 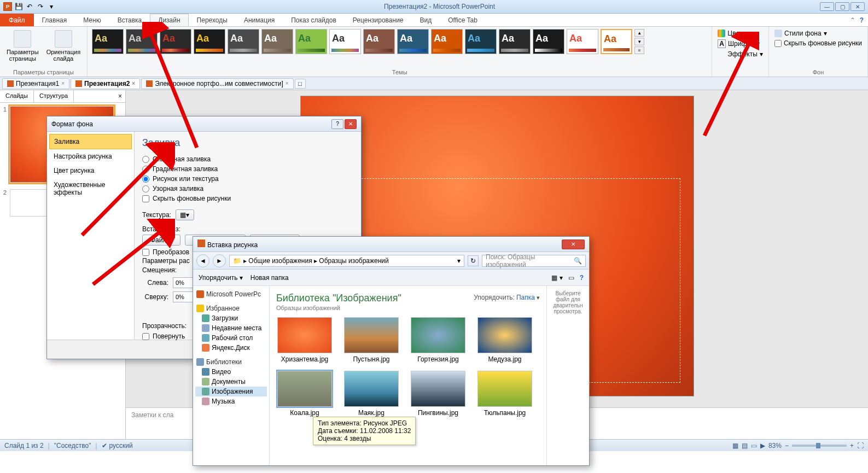 I want to click on tree-favorites: Избранное, so click(x=231, y=308).